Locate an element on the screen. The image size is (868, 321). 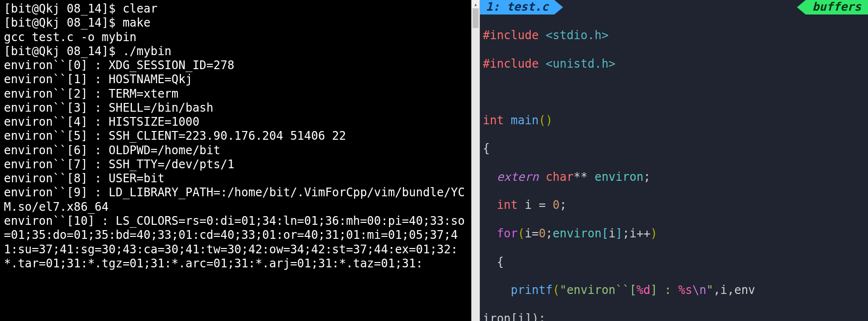
scrollbar-thumb is located at coordinates (476, 18).